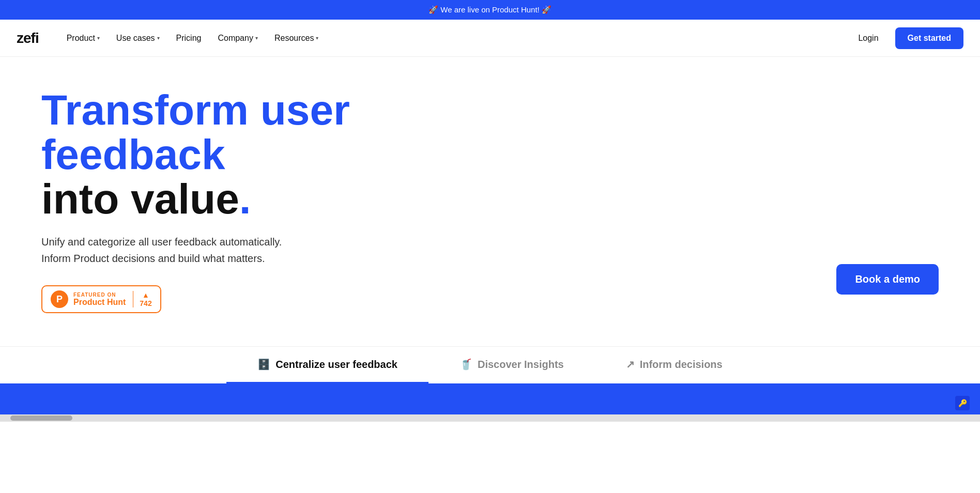 The height and width of the screenshot is (493, 980). I want to click on top-banner: 🚀 We are live on Product Hunt! 🚀, so click(490, 10).